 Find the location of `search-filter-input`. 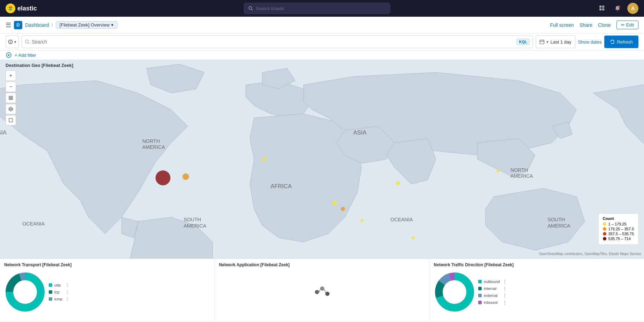

search-filter-input is located at coordinates (273, 42).